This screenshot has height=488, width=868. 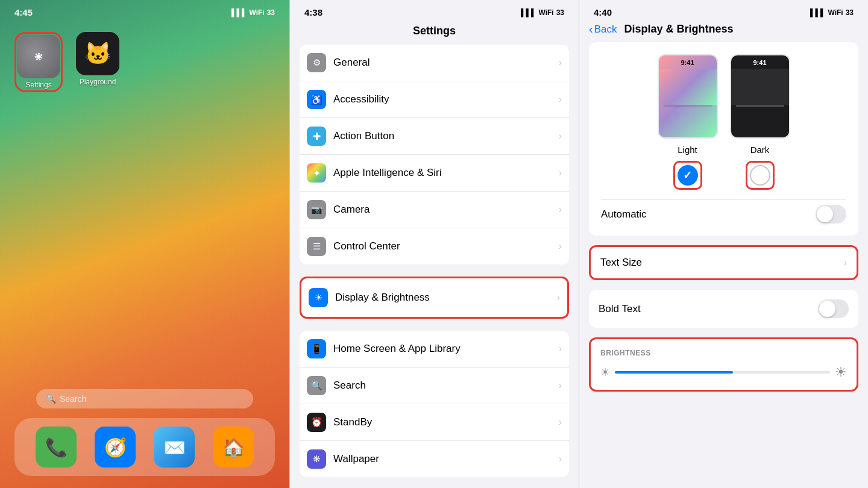 I want to click on control-center-icon: ☰, so click(x=316, y=246).